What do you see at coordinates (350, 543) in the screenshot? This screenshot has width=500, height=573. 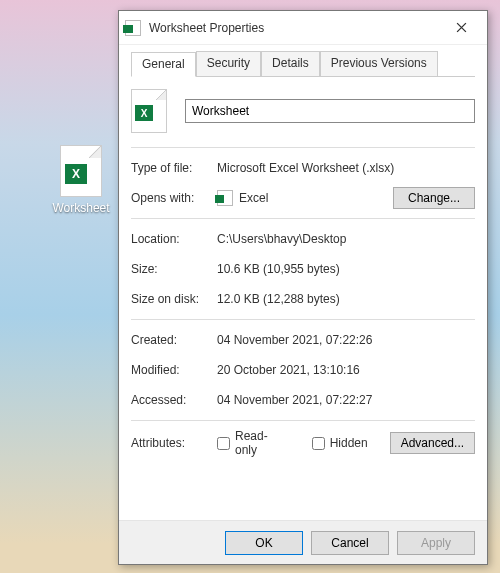 I see `cancel-button: Cancel` at bounding box center [350, 543].